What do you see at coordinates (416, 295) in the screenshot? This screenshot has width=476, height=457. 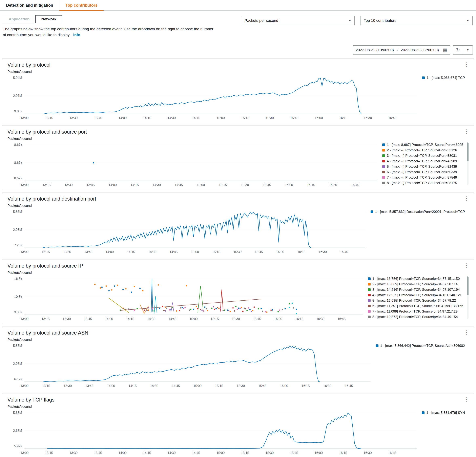 I see `legend-item: 4 - [max: 12,925] Protocol=TCP, SourceIp…` at bounding box center [416, 295].